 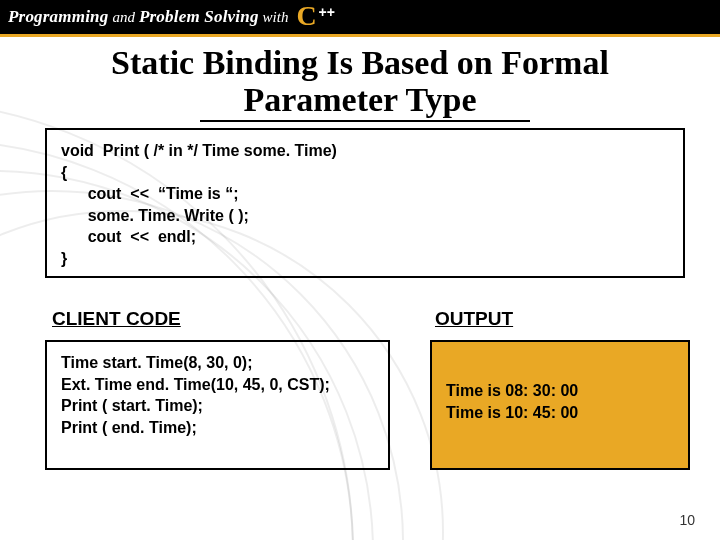 What do you see at coordinates (276, 18) in the screenshot?
I see `brand-word-with: with` at bounding box center [276, 18].